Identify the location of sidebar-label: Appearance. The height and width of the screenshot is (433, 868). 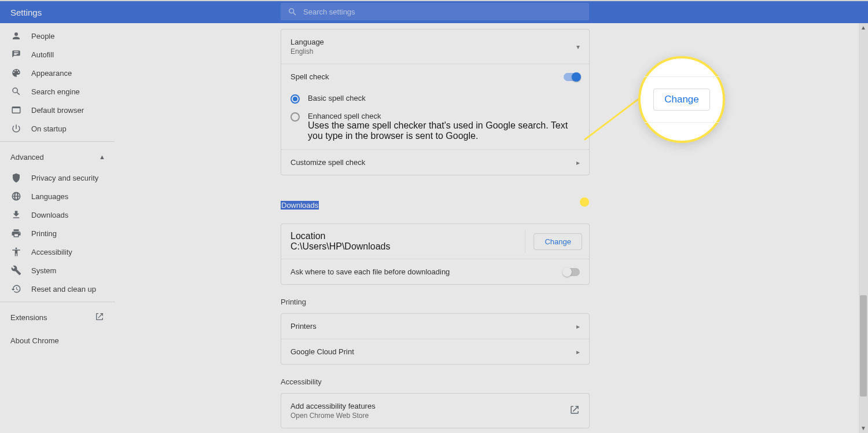
(52, 73).